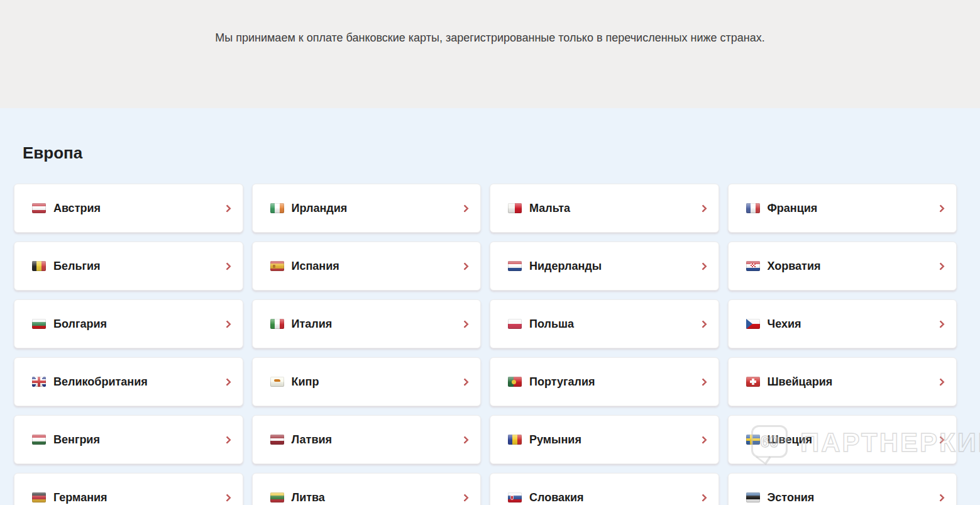 The height and width of the screenshot is (505, 980). I want to click on country-name: Румыния, so click(556, 440).